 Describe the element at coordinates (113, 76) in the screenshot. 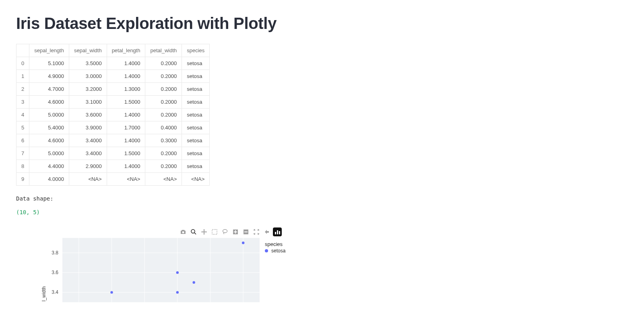

I see `table-row: 14.90003.00001.40000.2000setosa` at that location.